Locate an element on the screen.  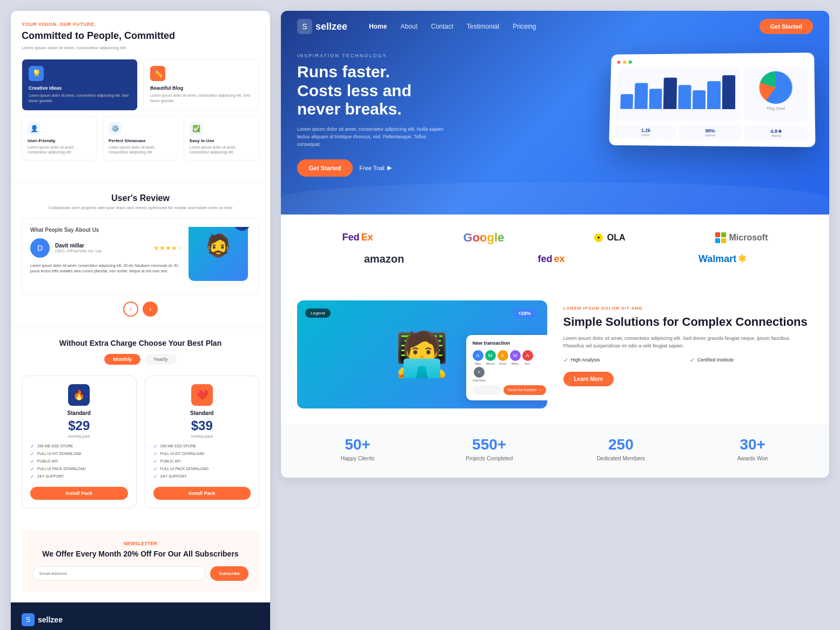
stat-awards: 30+ Awards Won is located at coordinates (752, 448).